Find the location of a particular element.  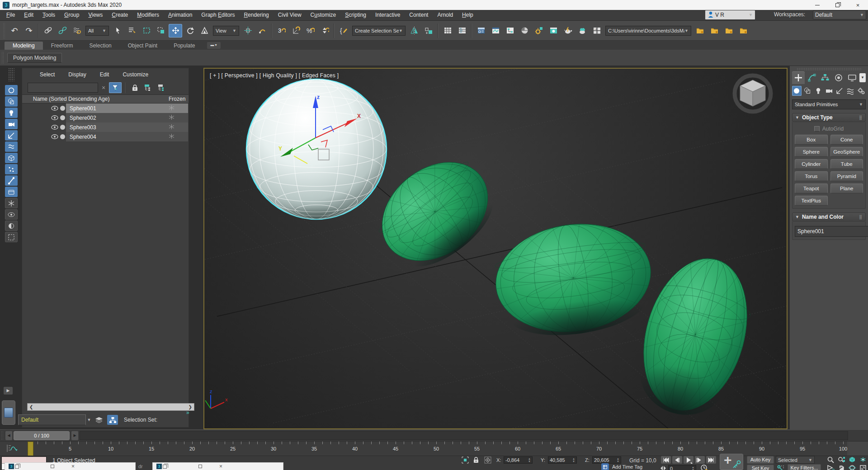

cone-button: Cone is located at coordinates (847, 140).